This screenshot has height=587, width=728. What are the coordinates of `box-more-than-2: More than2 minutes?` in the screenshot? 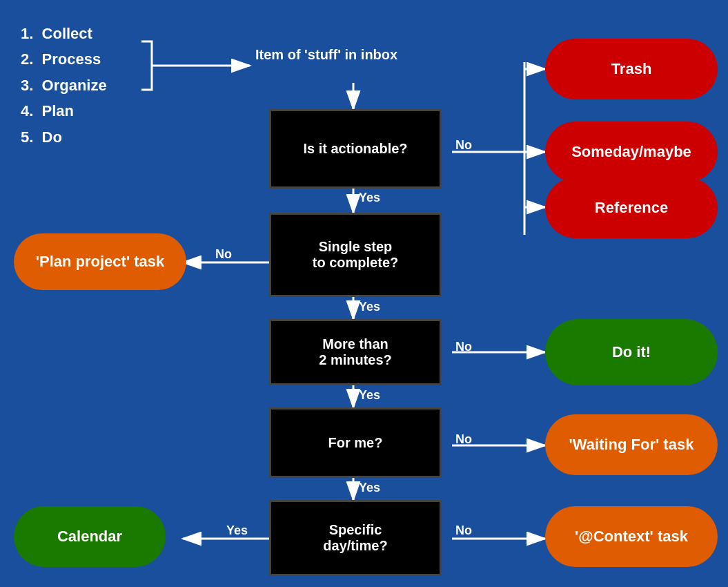 It's located at (355, 352).